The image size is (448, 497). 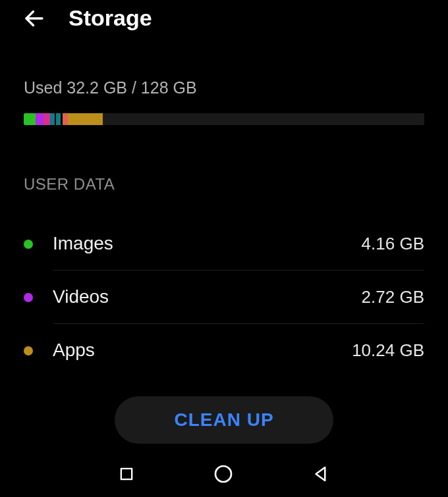 I want to click on category-label: Images, so click(x=207, y=244).